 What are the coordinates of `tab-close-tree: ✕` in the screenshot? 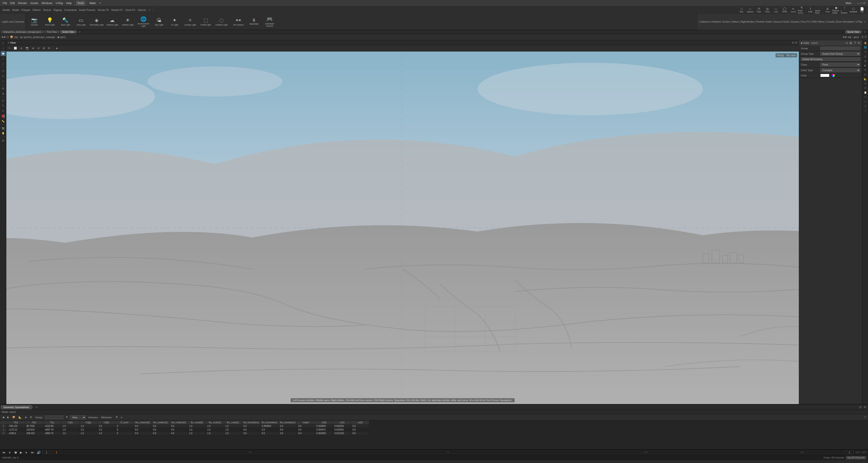 It's located at (59, 32).